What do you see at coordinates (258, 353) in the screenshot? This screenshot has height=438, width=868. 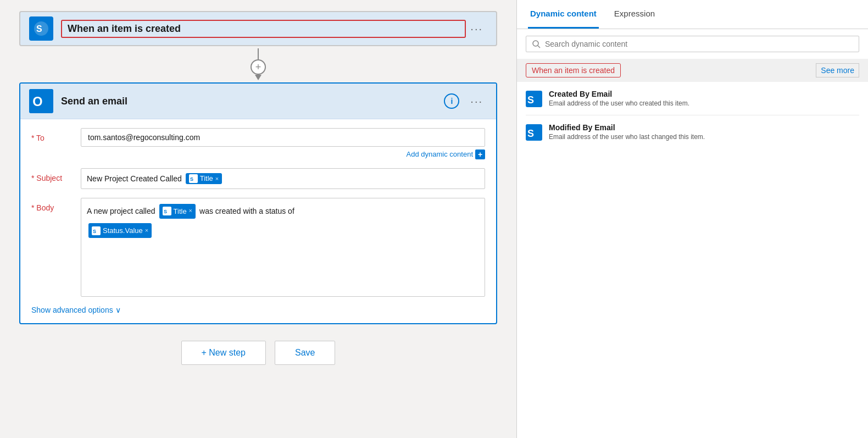 I see `bottom-actions: + New step Save` at bounding box center [258, 353].